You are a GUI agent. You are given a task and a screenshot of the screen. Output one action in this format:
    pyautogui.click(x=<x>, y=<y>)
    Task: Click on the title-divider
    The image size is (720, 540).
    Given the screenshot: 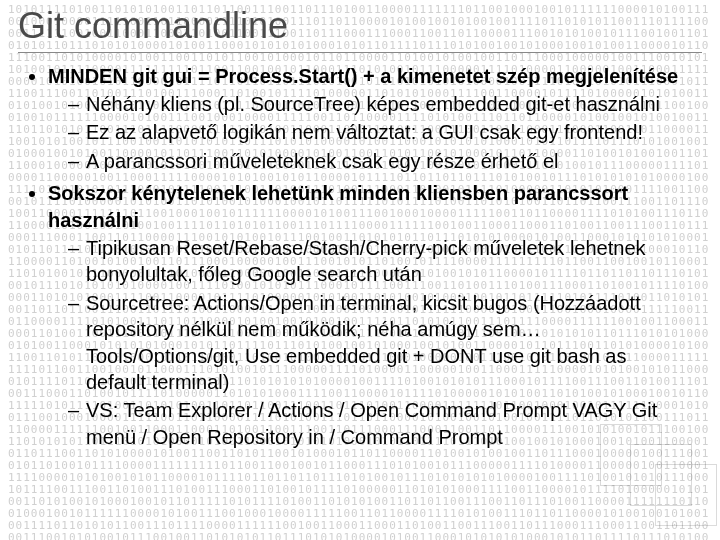 What is the action you would take?
    pyautogui.click(x=360, y=52)
    